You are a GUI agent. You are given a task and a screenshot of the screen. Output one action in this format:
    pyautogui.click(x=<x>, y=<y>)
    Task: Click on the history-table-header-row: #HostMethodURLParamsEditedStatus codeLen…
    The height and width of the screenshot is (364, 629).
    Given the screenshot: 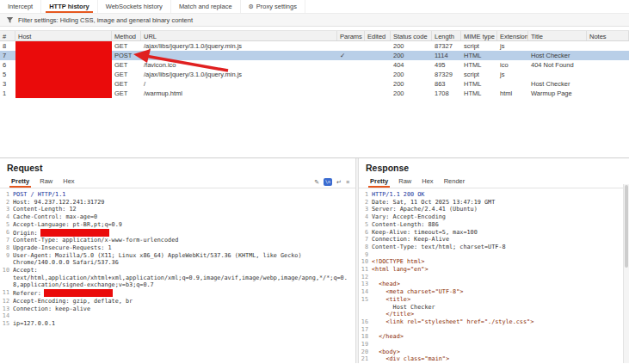 What is the action you would take?
    pyautogui.click(x=315, y=36)
    